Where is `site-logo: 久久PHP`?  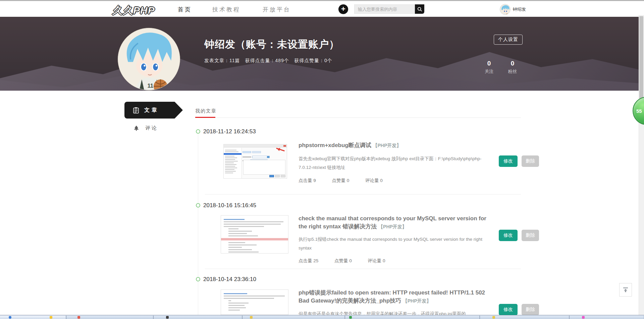 site-logo: 久久PHP is located at coordinates (133, 11).